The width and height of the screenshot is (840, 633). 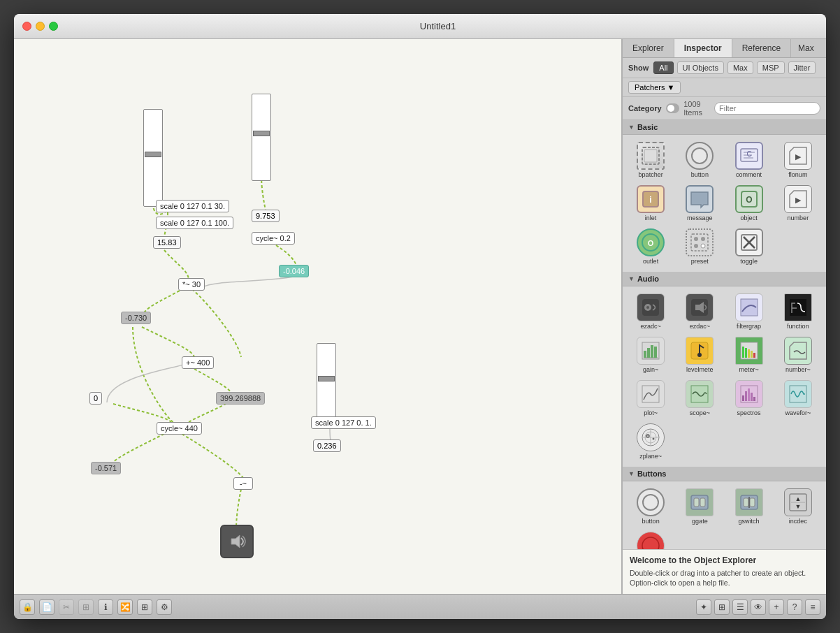 I want to click on toolbar-r3: ☰, so click(x=740, y=607).